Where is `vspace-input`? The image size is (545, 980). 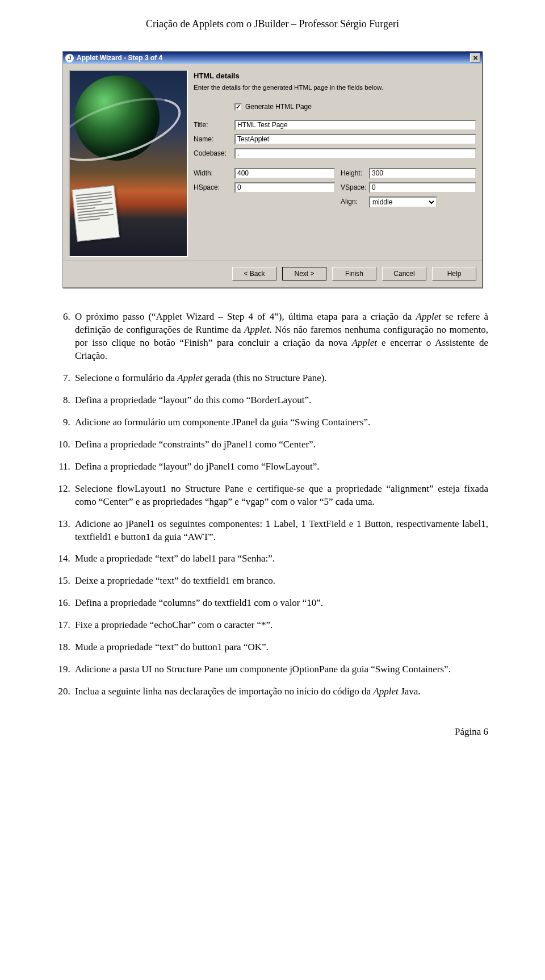
vspace-input is located at coordinates (422, 187).